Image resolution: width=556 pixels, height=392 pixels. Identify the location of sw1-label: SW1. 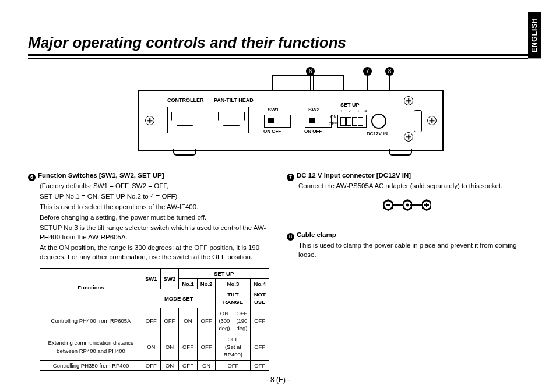
(273, 110).